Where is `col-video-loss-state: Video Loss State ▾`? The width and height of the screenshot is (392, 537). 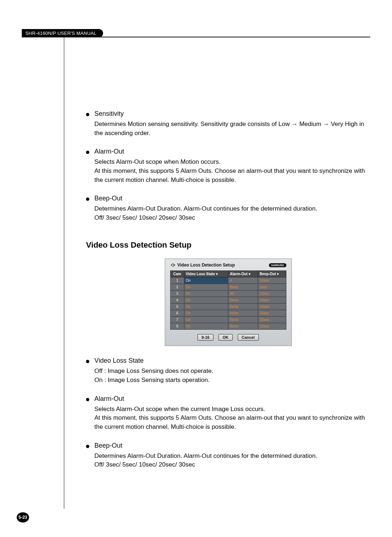
col-video-loss-state: Video Loss State ▾ is located at coordinates (206, 274).